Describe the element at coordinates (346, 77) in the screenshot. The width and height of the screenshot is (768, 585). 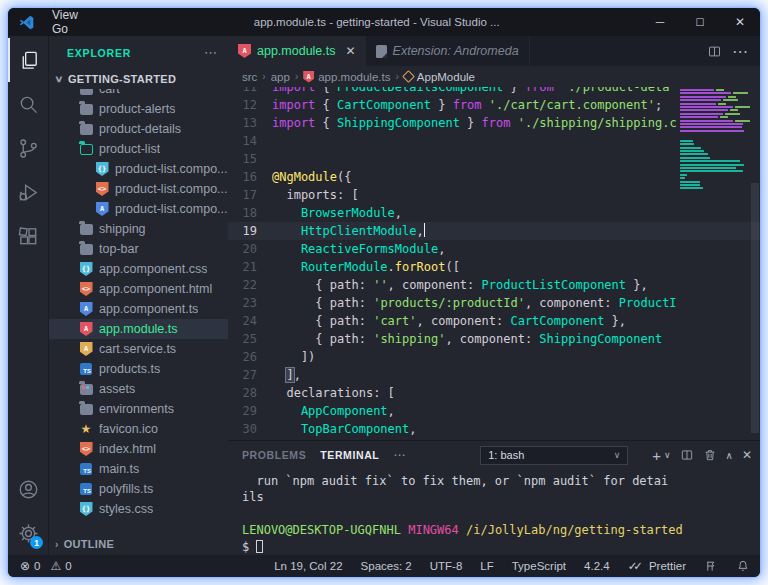
I see `breadcrumb-app.module.ts: Aapp.module.ts` at that location.